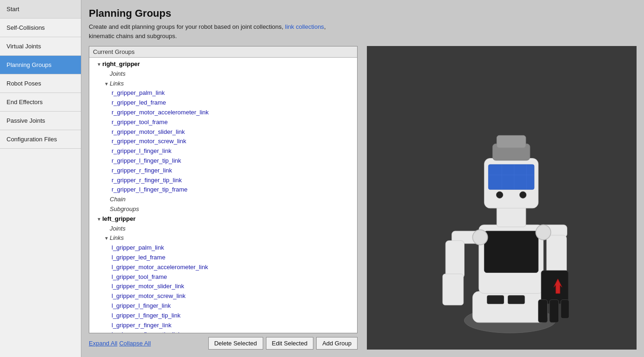  Describe the element at coordinates (223, 64) in the screenshot. I see `tree-group-row: ▼ right_gripper` at that location.